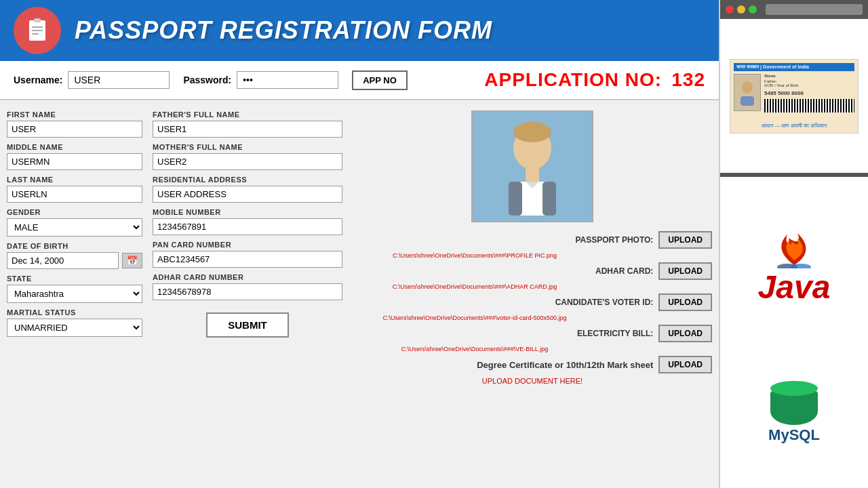 The image size is (868, 488). What do you see at coordinates (532, 240) in the screenshot?
I see `passport-photo-row: PASSPORT PHOTO: UPLOAD` at bounding box center [532, 240].